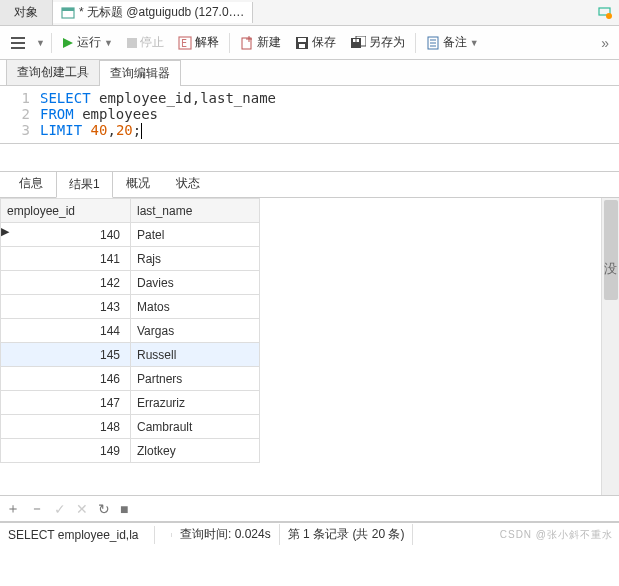 This screenshot has height=586, width=619. I want to click on cell: 143, so click(66, 307).